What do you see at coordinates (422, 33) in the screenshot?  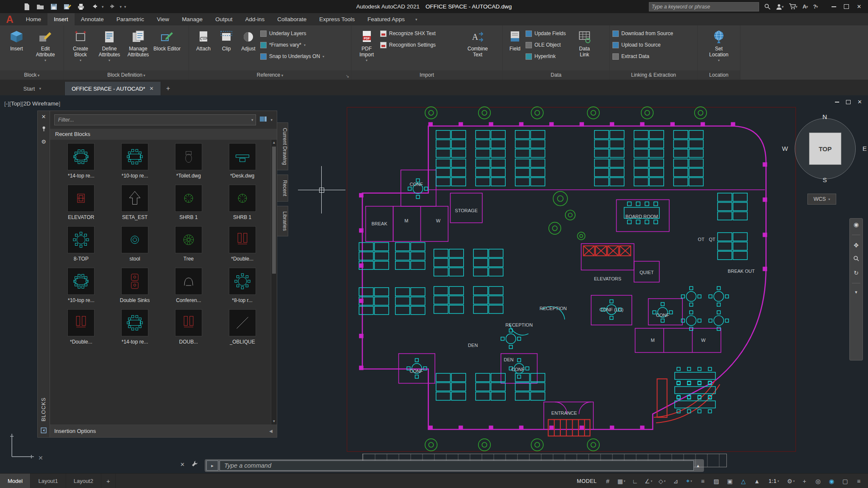 I see `recognize-shx-button: Recognize SHX Text` at bounding box center [422, 33].